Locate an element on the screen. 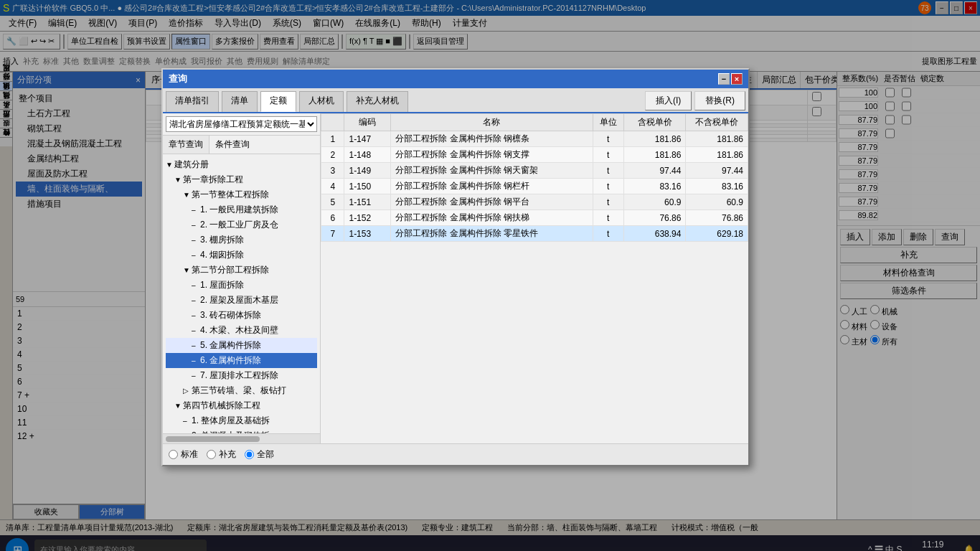 Image resolution: width=980 pixels, height=551 pixels. arrow-4-1: – is located at coordinates (187, 420).